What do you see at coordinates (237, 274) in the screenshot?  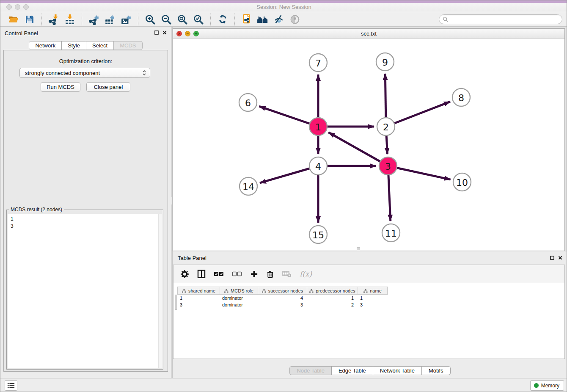 I see `deselect-all-button` at bounding box center [237, 274].